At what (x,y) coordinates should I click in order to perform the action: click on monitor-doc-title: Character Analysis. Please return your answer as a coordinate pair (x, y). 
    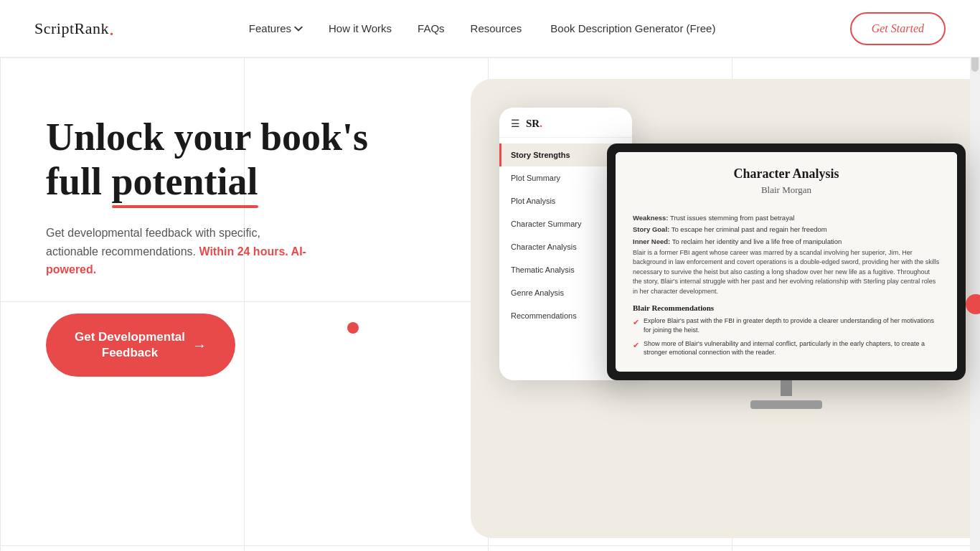
    Looking at the image, I should click on (786, 174).